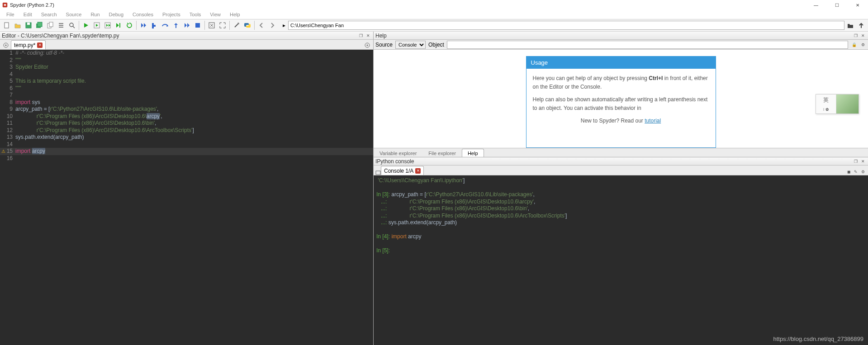 The image size is (868, 345). What do you see at coordinates (49, 14) in the screenshot?
I see `menu-search: Search` at bounding box center [49, 14].